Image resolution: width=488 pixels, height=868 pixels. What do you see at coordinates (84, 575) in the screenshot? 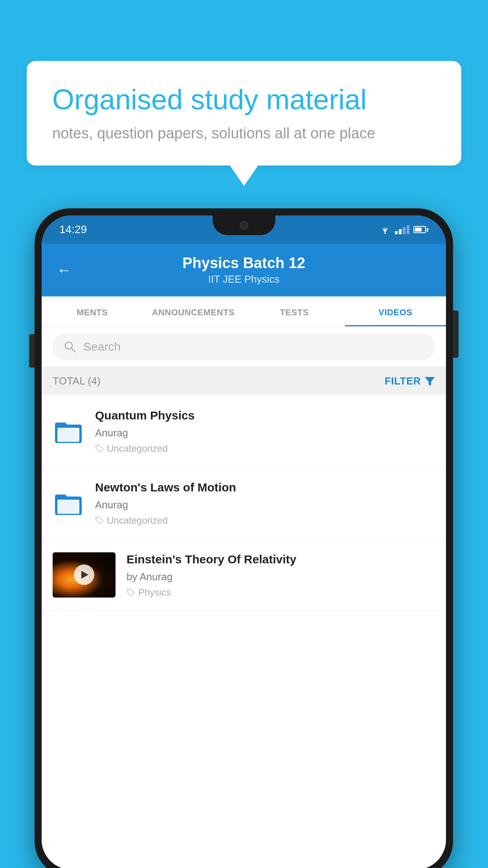
I see `video-thumbnail` at bounding box center [84, 575].